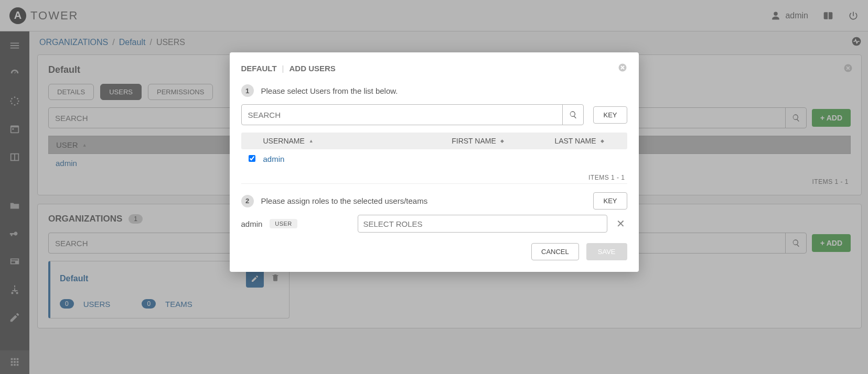 Image resolution: width=868 pixels, height=374 pixels. I want to click on step-1-badge: 1, so click(248, 91).